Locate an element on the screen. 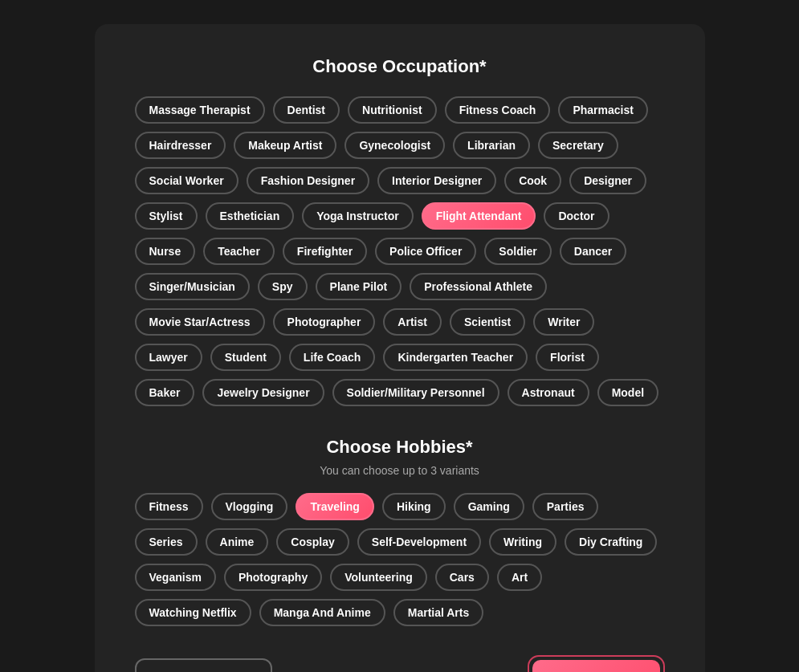  occupation-tag-fashion-designer: Fashion Designer is located at coordinates (308, 181).